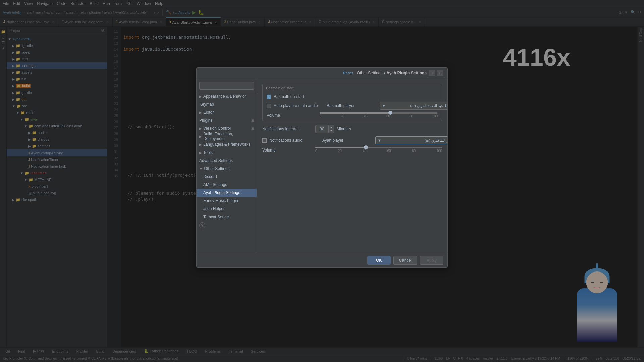 The width and height of the screenshot is (644, 362). What do you see at coordinates (210, 177) in the screenshot?
I see `sidebar-item-label: Discord` at bounding box center [210, 177].